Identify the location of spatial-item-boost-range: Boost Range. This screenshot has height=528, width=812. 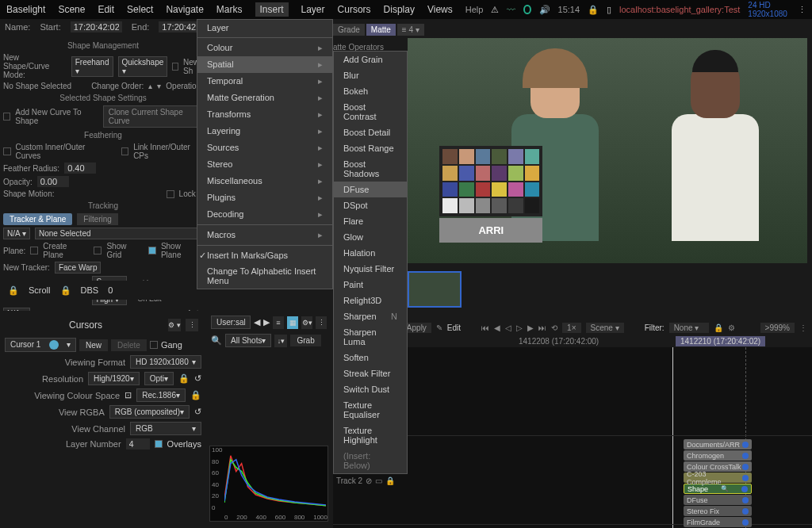
(370, 148).